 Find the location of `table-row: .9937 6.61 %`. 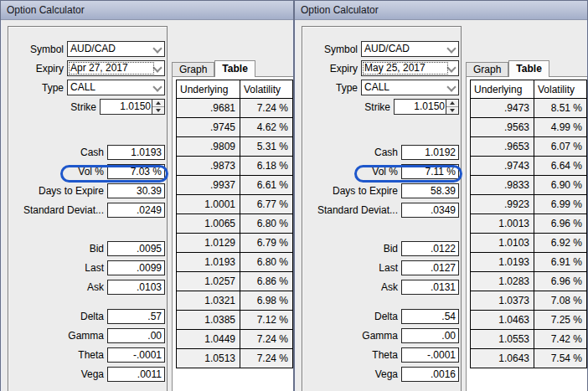

table-row: .9937 6.61 % is located at coordinates (235, 186).